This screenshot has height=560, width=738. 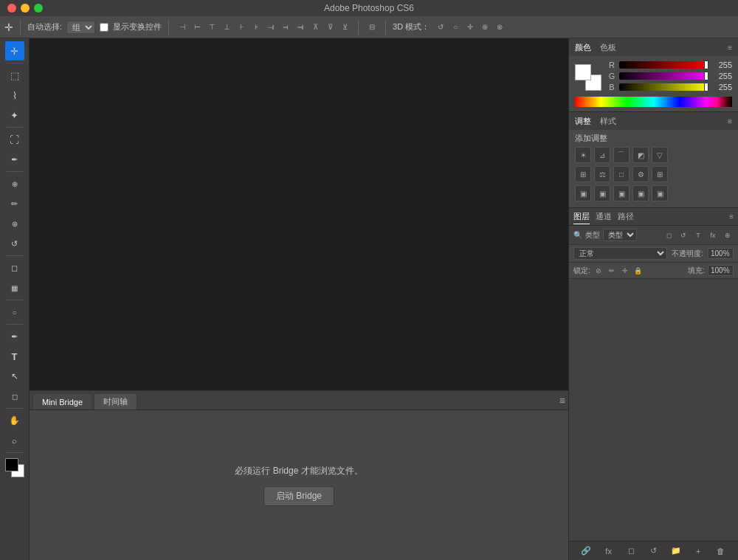 What do you see at coordinates (602, 193) in the screenshot?
I see `invert-icon: ▣` at bounding box center [602, 193].